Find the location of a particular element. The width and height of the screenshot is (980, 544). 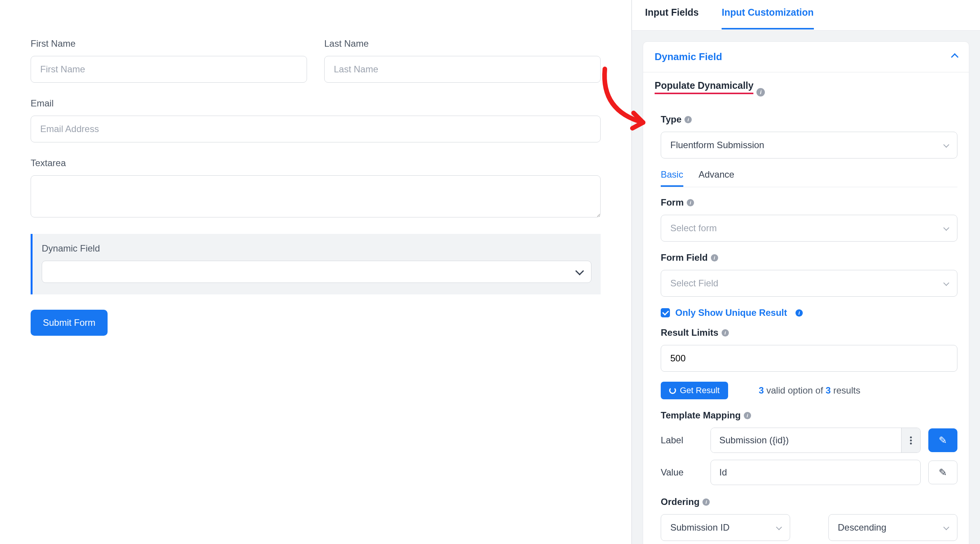

unique-result-checkbox is located at coordinates (665, 313).